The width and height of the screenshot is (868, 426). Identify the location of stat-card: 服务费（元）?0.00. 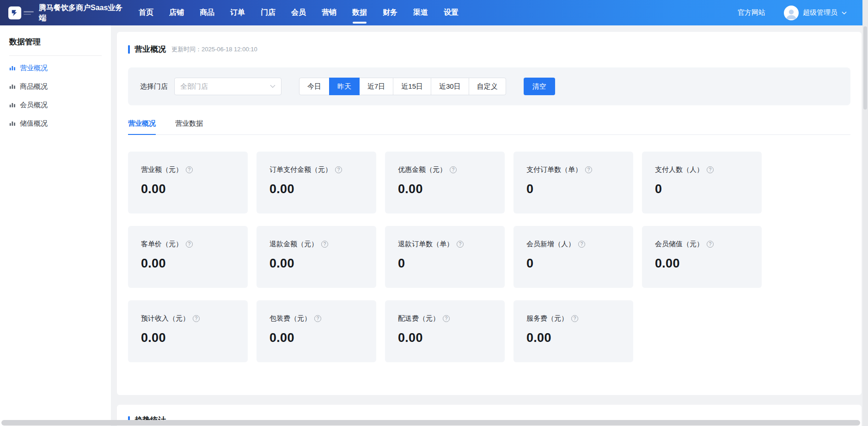
(573, 331).